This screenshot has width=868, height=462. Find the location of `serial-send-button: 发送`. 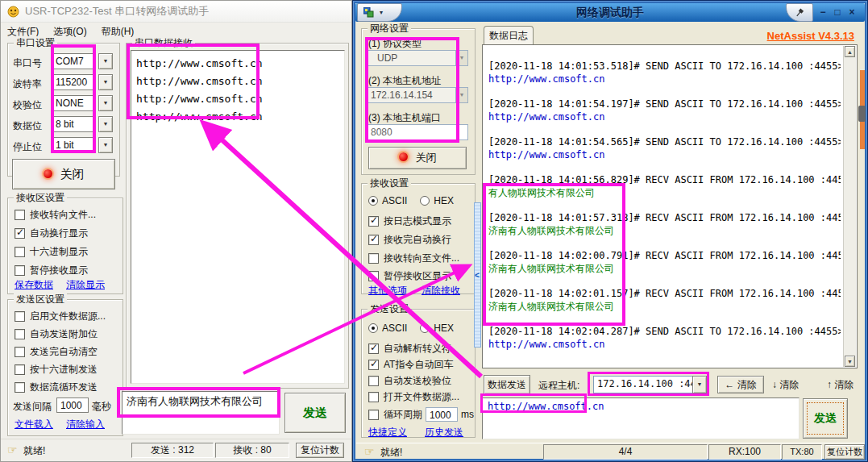

serial-send-button: 发送 is located at coordinates (315, 413).